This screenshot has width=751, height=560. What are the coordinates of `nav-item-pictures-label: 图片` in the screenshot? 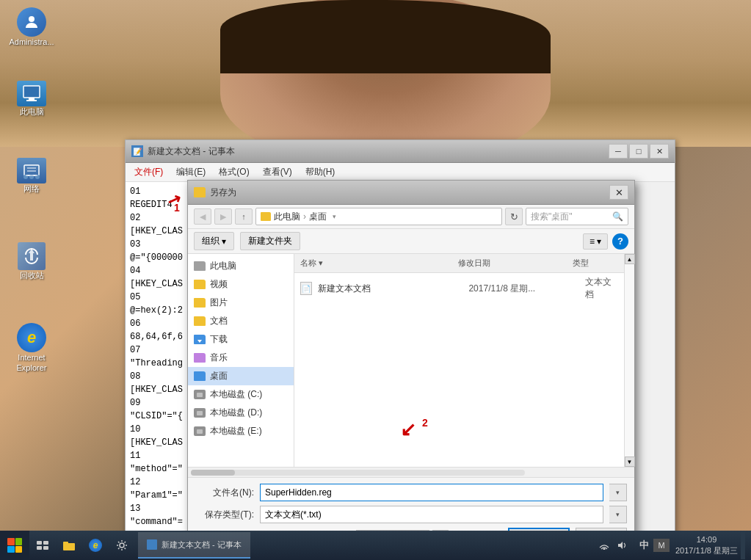 It's located at (219, 302).